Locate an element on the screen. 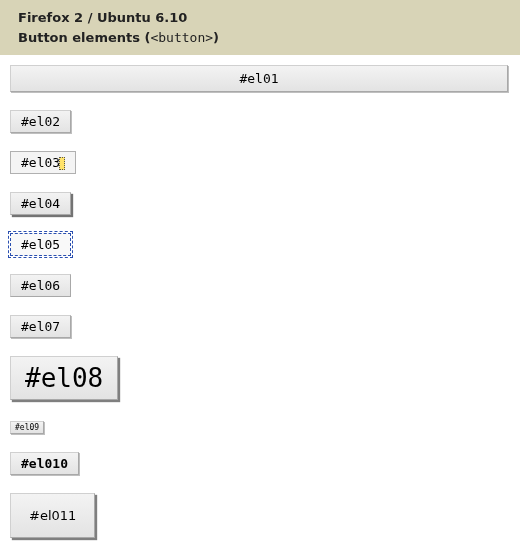 Image resolution: width=520 pixels, height=555 pixels. button-el02: #el02 is located at coordinates (40, 122).